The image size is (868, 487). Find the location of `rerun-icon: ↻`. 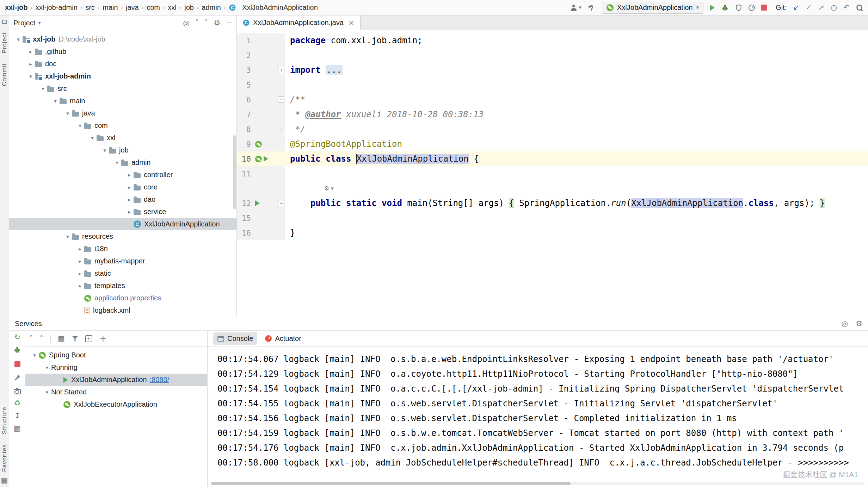

rerun-icon: ↻ is located at coordinates (17, 337).